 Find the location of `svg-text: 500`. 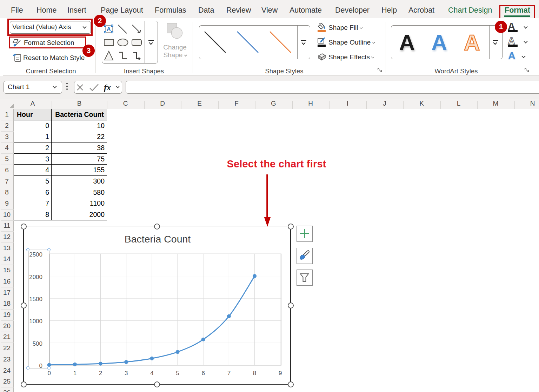

svg-text: 500 is located at coordinates (38, 344).